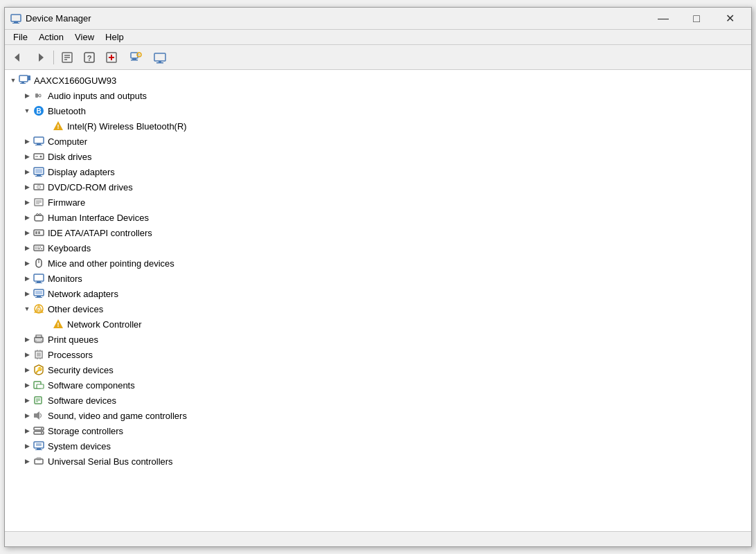  Describe the element at coordinates (39, 461) in the screenshot. I see `usb-icon` at that location.